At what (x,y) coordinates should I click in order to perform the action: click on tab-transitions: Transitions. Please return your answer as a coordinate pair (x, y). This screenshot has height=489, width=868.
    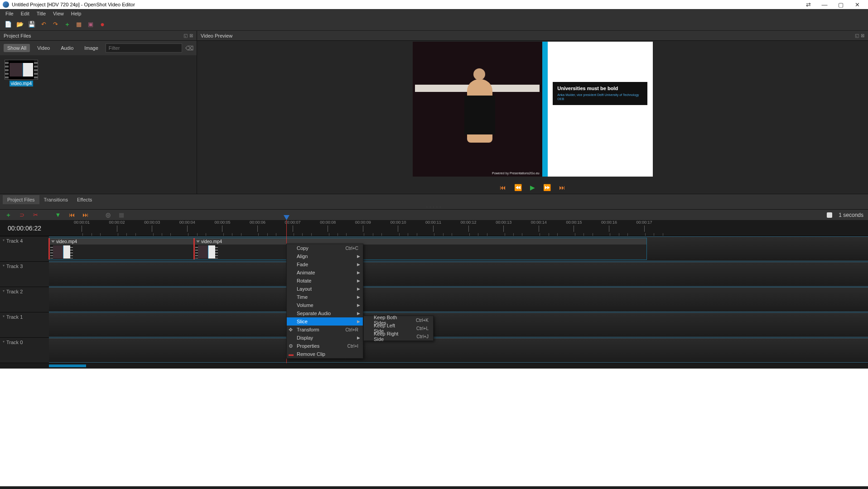
    Looking at the image, I should click on (56, 200).